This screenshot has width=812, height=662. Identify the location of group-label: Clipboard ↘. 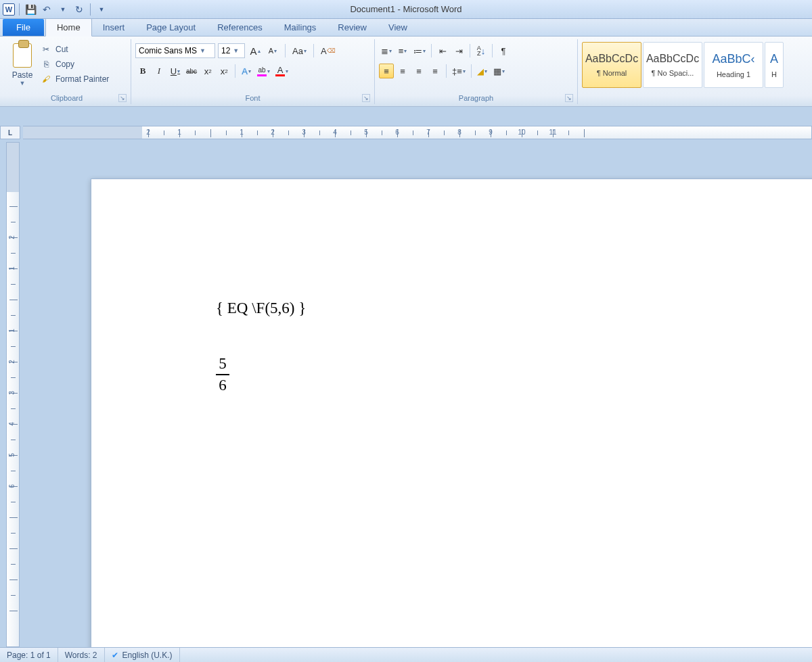
(66, 98).